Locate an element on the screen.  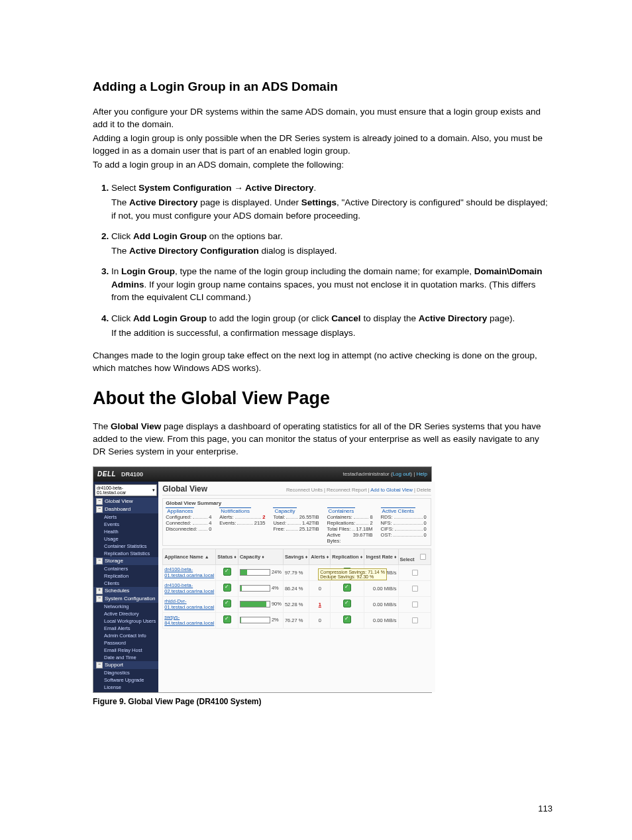
step-1: Select System Configuration → Active Dir… is located at coordinates (332, 201).